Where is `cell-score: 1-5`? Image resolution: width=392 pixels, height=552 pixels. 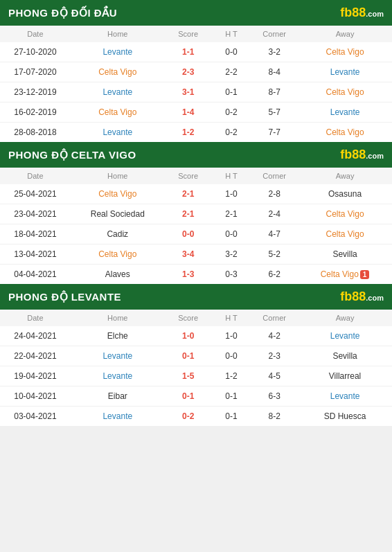
cell-score: 1-5 is located at coordinates (188, 377).